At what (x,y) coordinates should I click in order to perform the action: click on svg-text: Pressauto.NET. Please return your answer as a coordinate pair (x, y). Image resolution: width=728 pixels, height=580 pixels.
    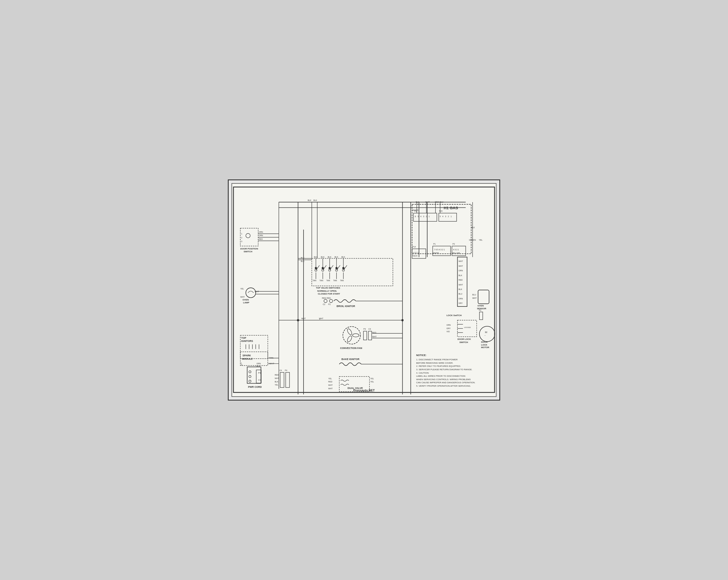
    Looking at the image, I should click on (364, 390).